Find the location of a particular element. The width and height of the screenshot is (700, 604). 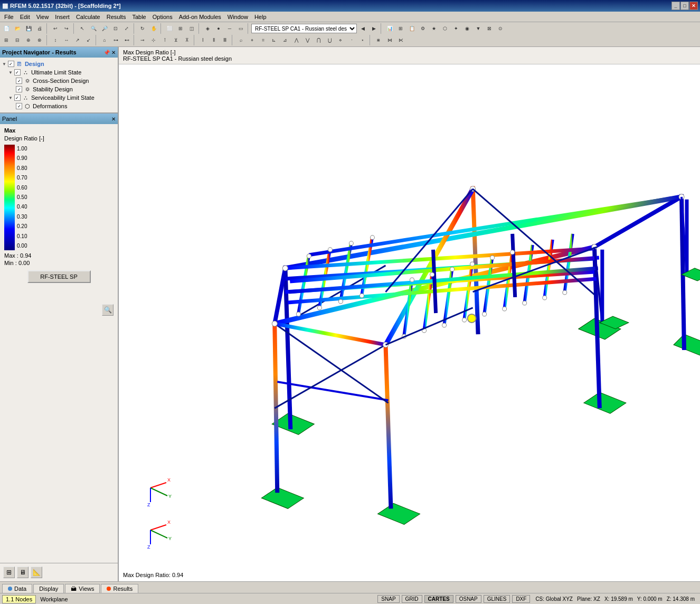

tb-zoom-all: ⤢ is located at coordinates (127, 29).